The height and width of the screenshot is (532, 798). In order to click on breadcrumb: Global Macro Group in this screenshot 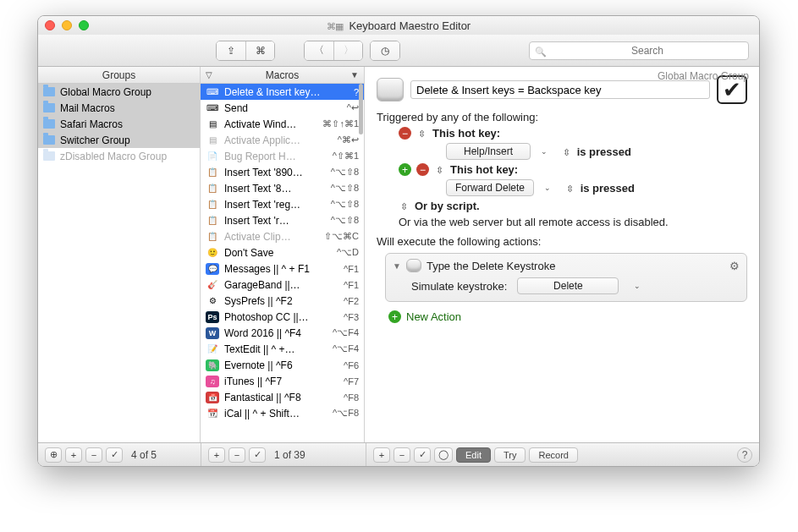, I will do `click(703, 76)`.